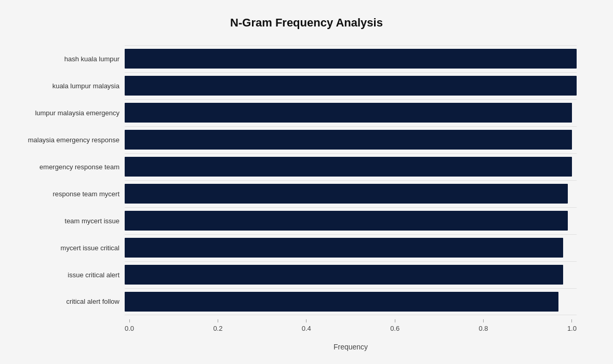 This screenshot has width=613, height=364. Describe the element at coordinates (70, 194) in the screenshot. I see `bar-label: response team mycert` at that location.